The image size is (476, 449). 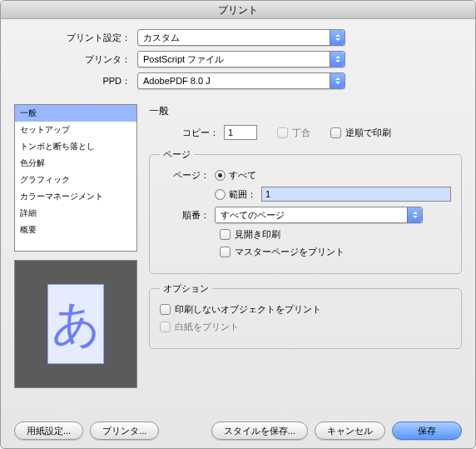 I want to click on options-group: オプション 印刷しないオブジェクトをプリント 白紙をプリント, so click(x=305, y=316).